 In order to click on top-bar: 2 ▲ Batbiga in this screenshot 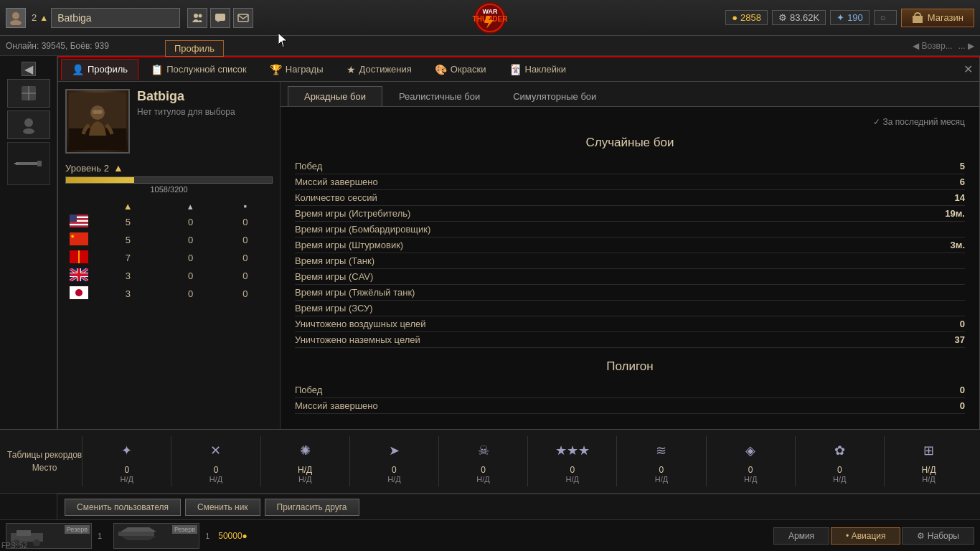, I will do `click(490, 18)`.